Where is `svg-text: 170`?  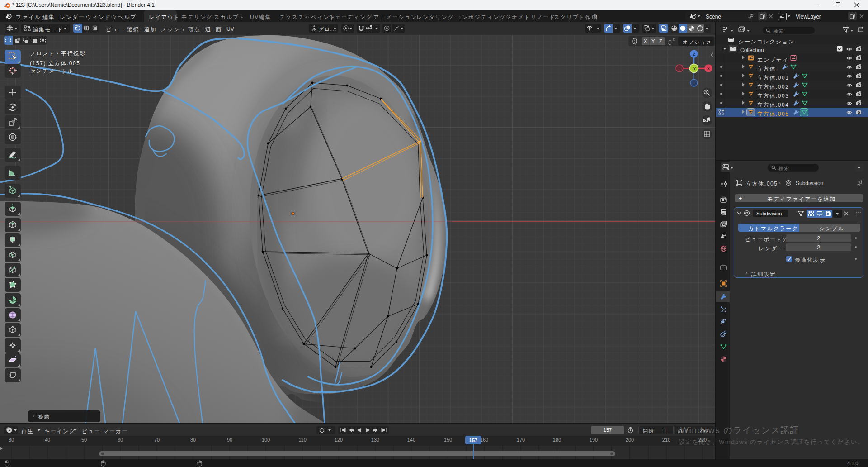 svg-text: 170 is located at coordinates (521, 440).